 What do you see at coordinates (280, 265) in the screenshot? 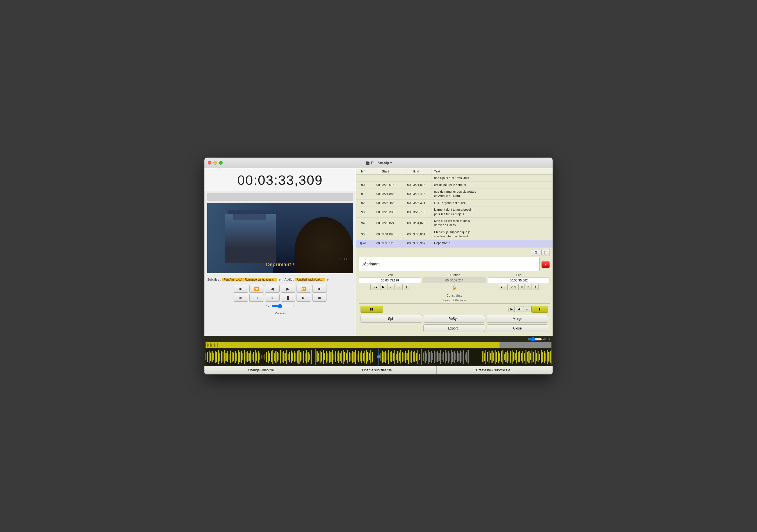
I see `subtitle-overlay: Déprimant !` at bounding box center [280, 265].